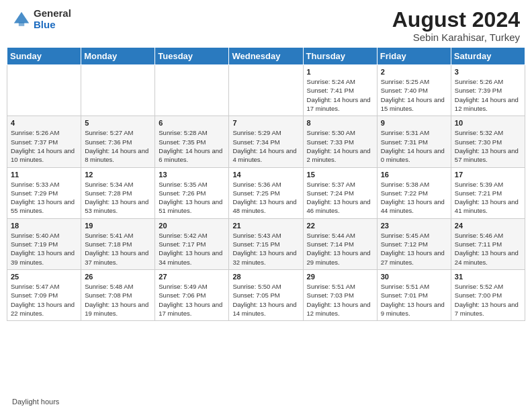 The height and width of the screenshot is (411, 532). What do you see at coordinates (266, 402) in the screenshot?
I see `footer: Daylight hours` at bounding box center [266, 402].